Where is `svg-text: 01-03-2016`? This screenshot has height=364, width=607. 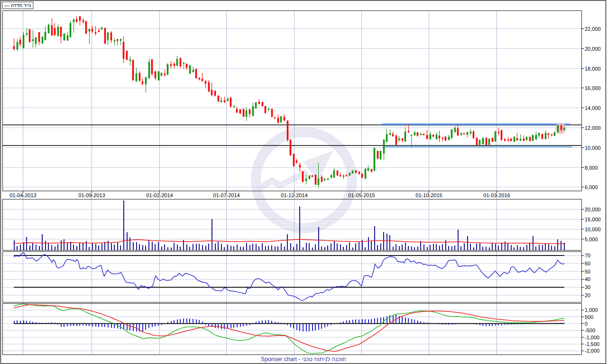 svg-text: 01-03-2016 is located at coordinates (497, 195).